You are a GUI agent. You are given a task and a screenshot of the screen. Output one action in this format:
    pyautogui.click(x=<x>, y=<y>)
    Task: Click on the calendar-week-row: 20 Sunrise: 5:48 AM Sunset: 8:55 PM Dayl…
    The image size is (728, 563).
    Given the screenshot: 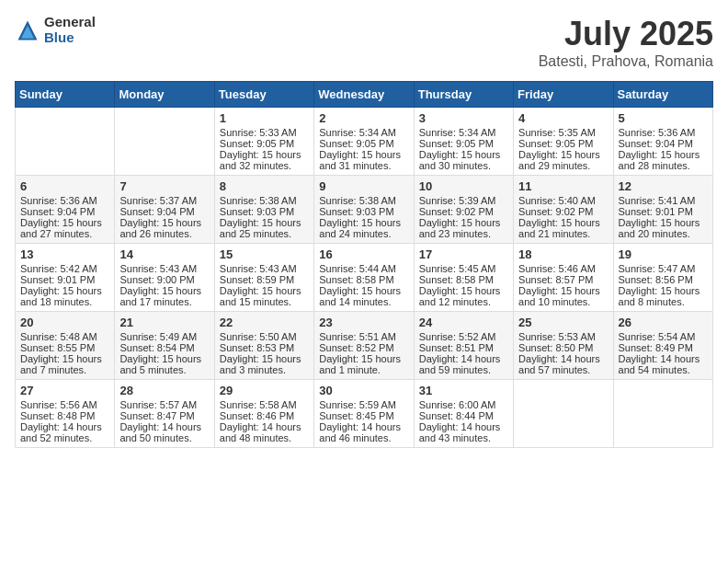 What is the action you would take?
    pyautogui.click(x=364, y=346)
    